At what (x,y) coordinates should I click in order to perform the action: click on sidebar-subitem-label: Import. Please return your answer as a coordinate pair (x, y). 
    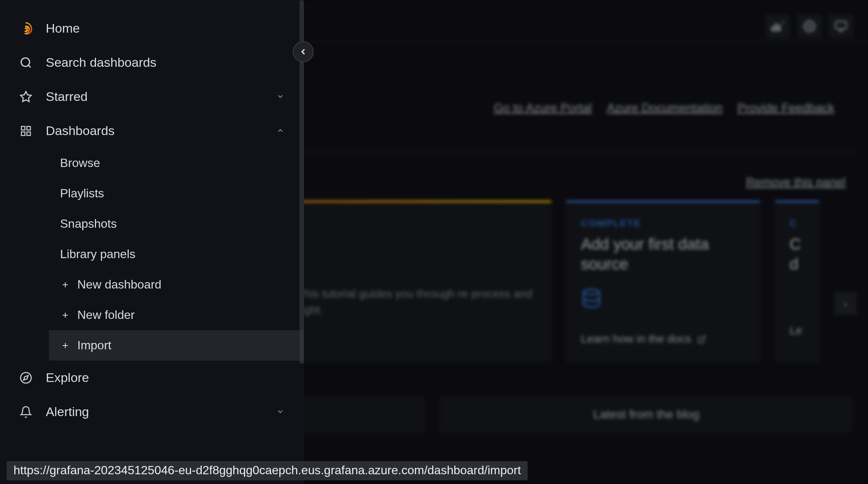
    Looking at the image, I should click on (95, 345).